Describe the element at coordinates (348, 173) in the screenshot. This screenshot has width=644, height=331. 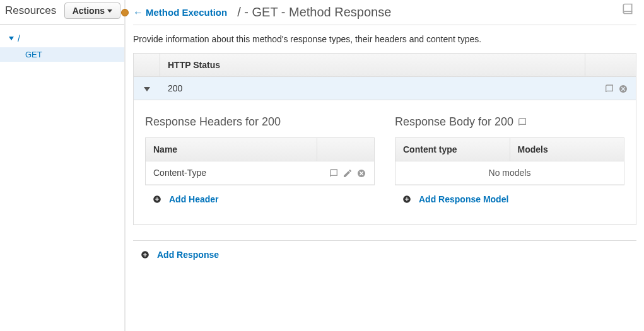
I see `edit-icon` at that location.